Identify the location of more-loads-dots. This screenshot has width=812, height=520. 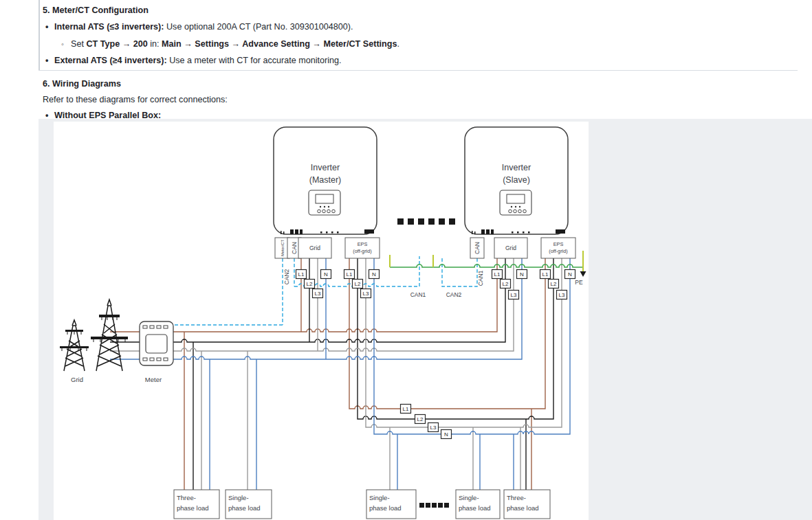
(435, 506).